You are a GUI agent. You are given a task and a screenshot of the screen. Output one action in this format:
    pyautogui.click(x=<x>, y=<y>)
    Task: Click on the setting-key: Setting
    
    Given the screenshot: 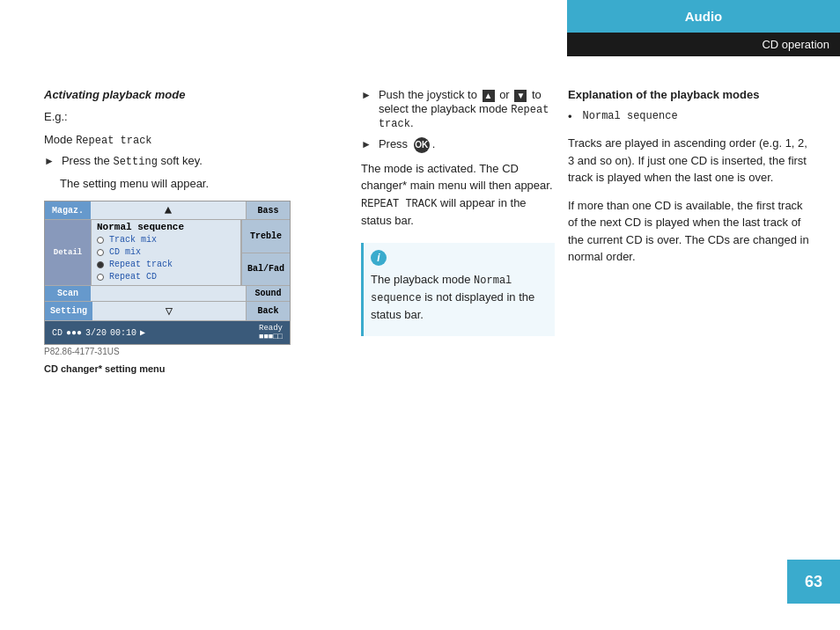 What is the action you would take?
    pyautogui.click(x=135, y=162)
    